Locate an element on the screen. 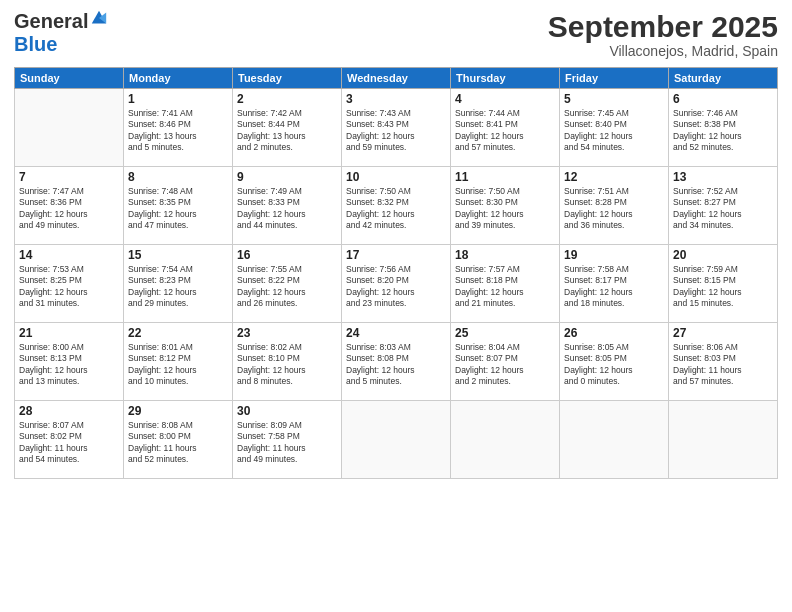 This screenshot has height=612, width=792. col-wednesday: Wednesday is located at coordinates (396, 78).